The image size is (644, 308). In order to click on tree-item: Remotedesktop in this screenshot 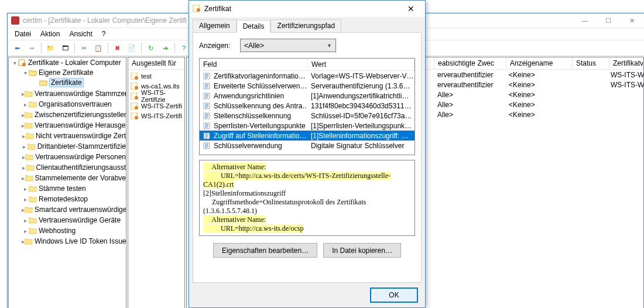, I will do `click(63, 199)`.